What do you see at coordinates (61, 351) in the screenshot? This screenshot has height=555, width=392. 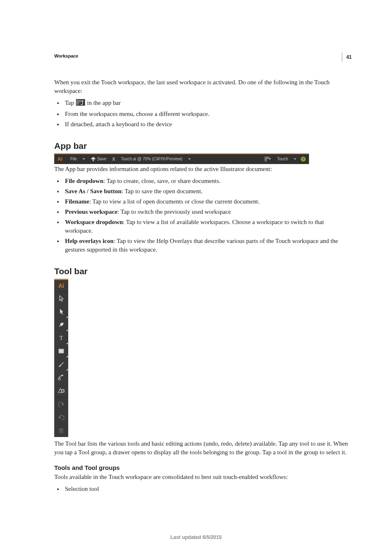 I see `rectangle-tool` at bounding box center [61, 351].